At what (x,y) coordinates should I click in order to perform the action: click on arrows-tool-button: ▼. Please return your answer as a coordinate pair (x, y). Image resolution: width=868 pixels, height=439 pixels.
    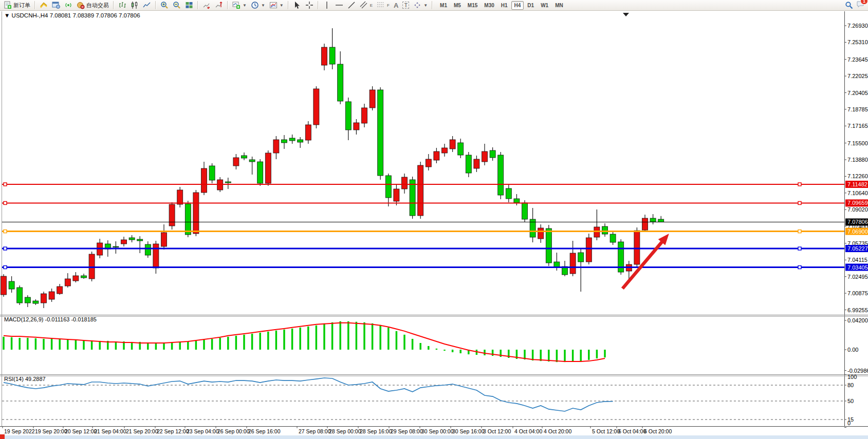
    Looking at the image, I should click on (420, 5).